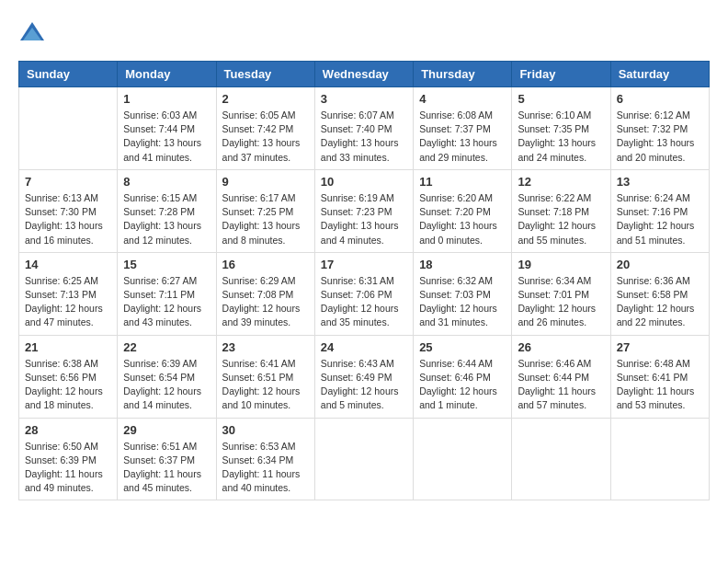 This screenshot has width=728, height=563. I want to click on day-info: Sunrise: 6:51 AMSunset: 6:37 PMDaylight:…, so click(166, 467).